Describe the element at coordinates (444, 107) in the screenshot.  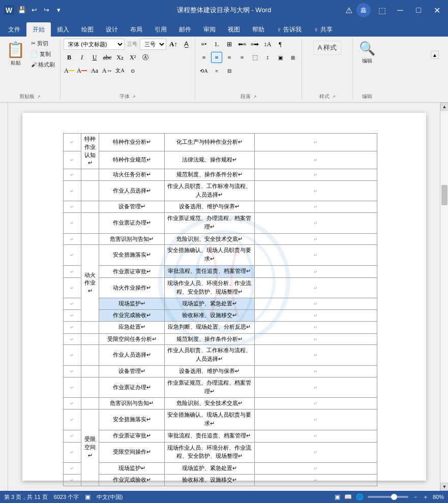
I see `scroll-up-btn: ▲` at that location.